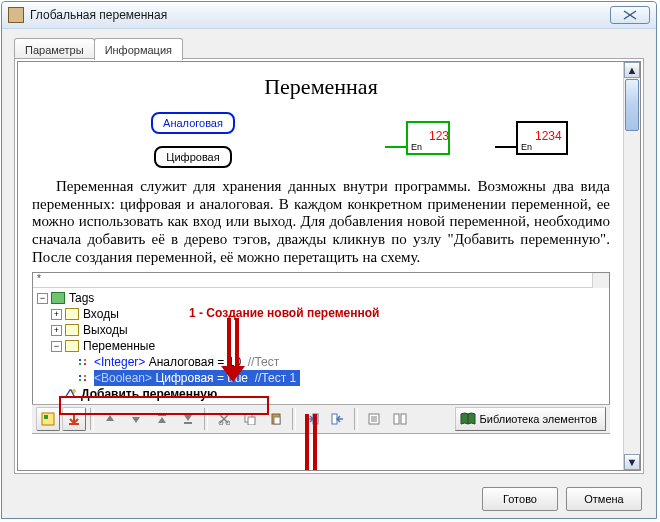 The width and height of the screenshot is (660, 522). What do you see at coordinates (329, 16) in the screenshot?
I see `titlebar: Глобальная переменная` at bounding box center [329, 16].